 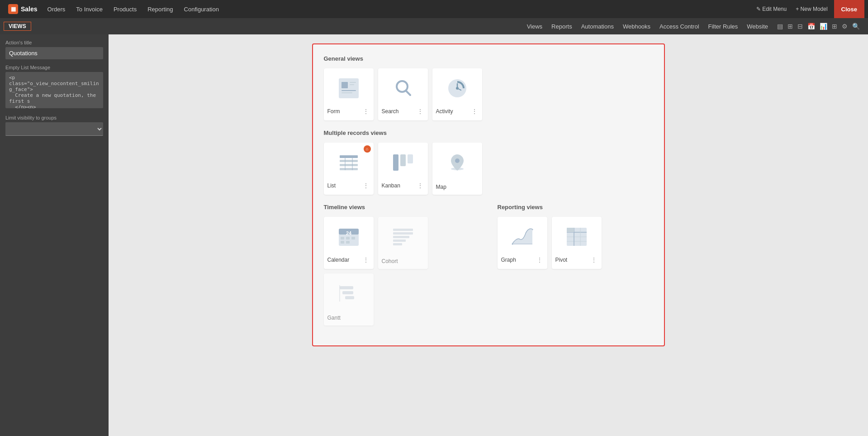 I want to click on edit-menu-button: ✎ Edit Menu, so click(x=772, y=9).